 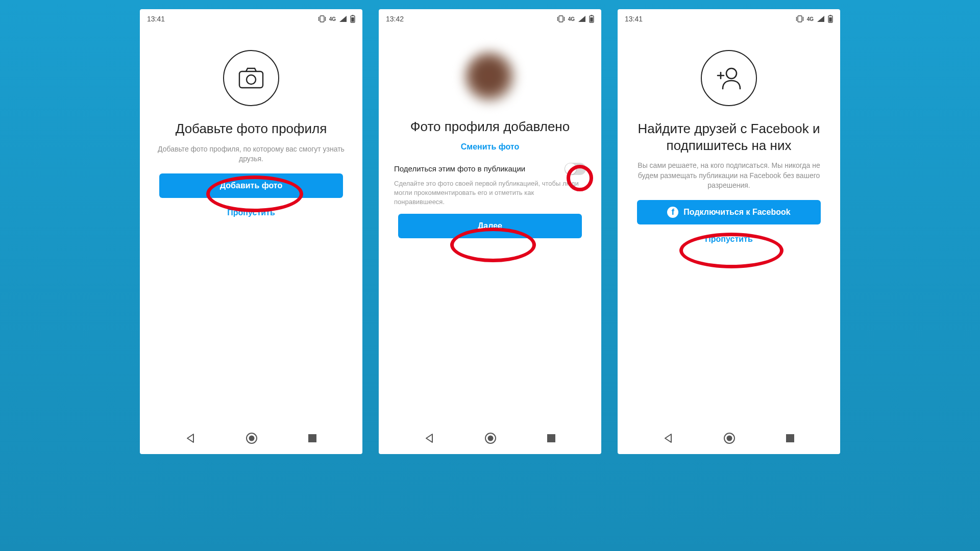 I want to click on add-person-icon, so click(x=729, y=78).